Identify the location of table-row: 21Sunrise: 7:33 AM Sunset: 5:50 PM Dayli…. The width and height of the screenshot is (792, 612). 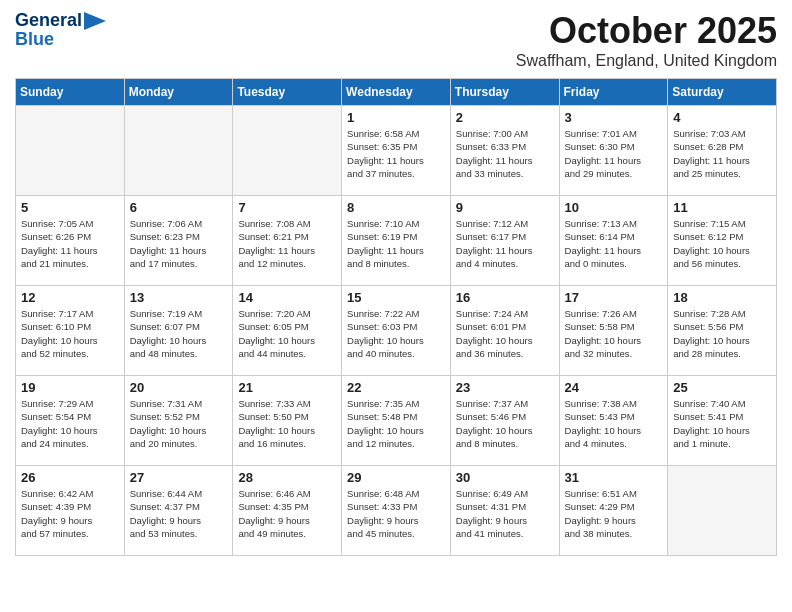
(288, 421).